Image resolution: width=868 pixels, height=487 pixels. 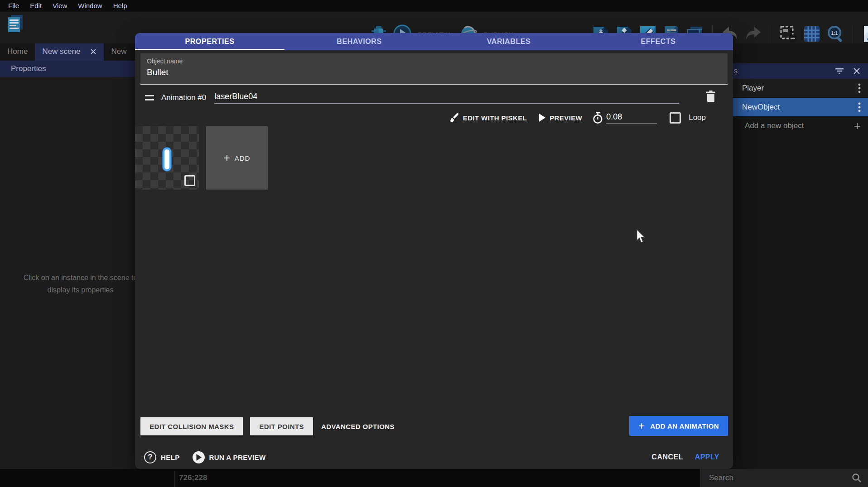 I want to click on search-icon, so click(x=857, y=478).